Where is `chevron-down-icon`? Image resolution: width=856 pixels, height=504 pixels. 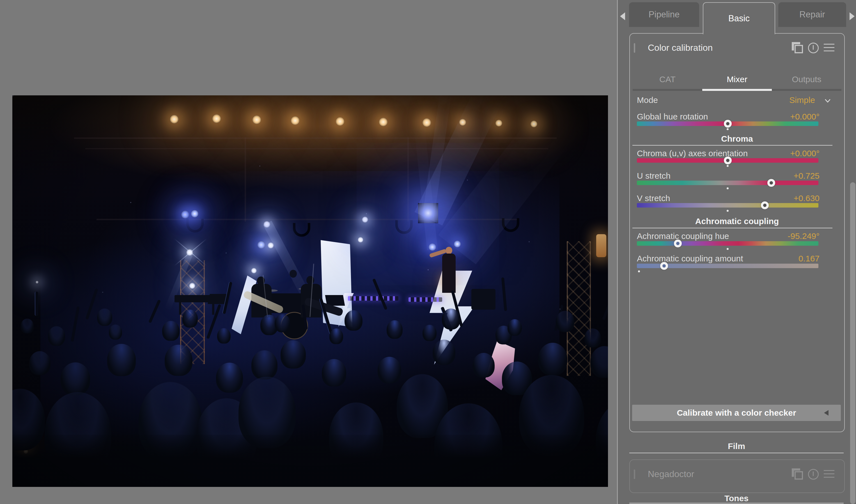 chevron-down-icon is located at coordinates (827, 101).